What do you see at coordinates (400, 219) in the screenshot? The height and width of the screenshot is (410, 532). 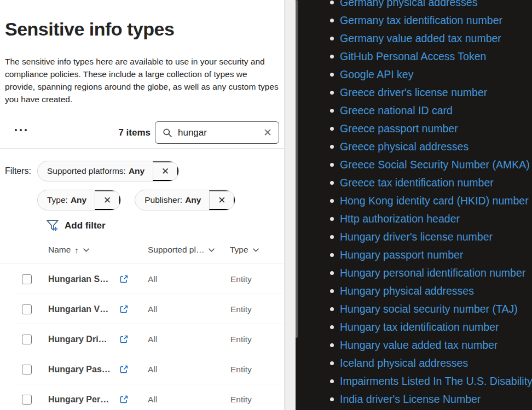 I see `sensitive-info-type-link: Http authorization header` at bounding box center [400, 219].